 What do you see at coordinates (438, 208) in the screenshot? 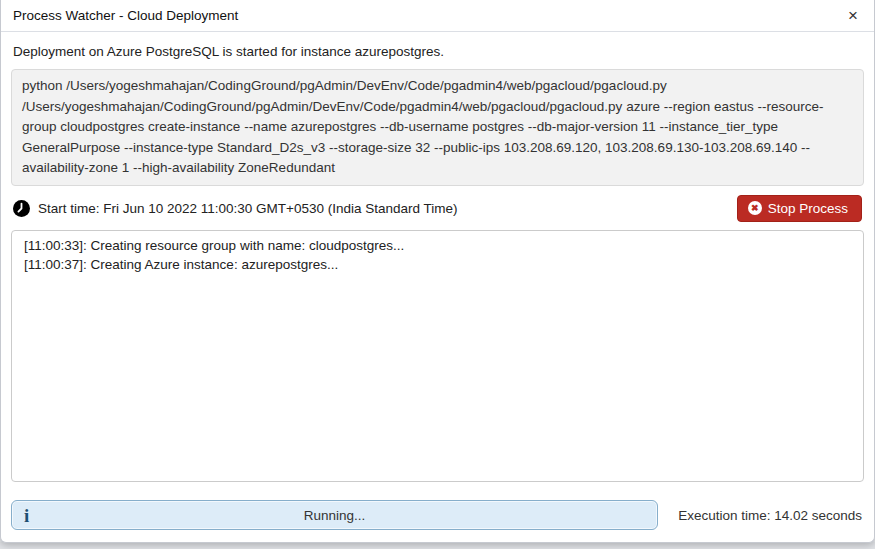
I see `start-time-row: Start time: Fri Jun 10 2022 11:00:30 GMT…` at bounding box center [438, 208].